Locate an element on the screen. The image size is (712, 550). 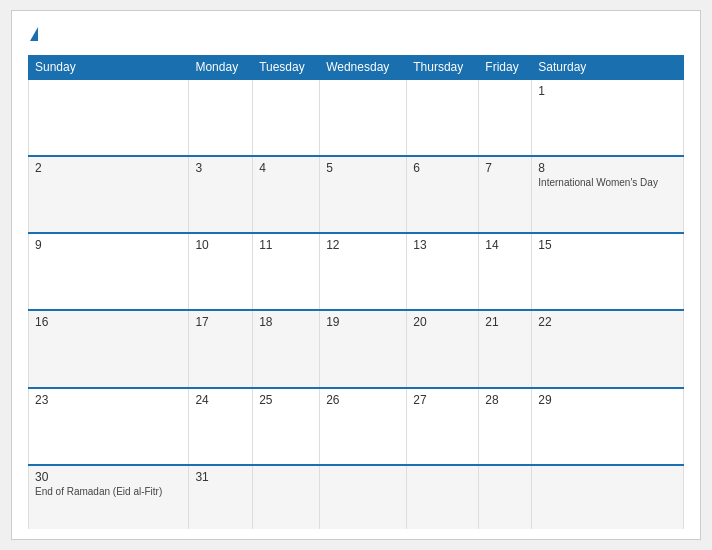
calendar-week-row: 1 is located at coordinates (356, 118).